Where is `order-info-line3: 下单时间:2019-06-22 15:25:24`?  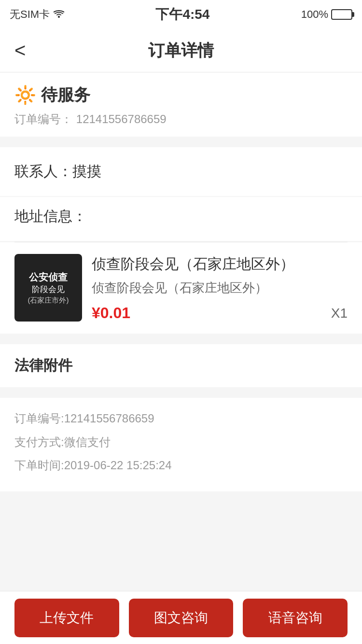
order-info-line3: 下单时间:2019-06-22 15:25:24 is located at coordinates (181, 465).